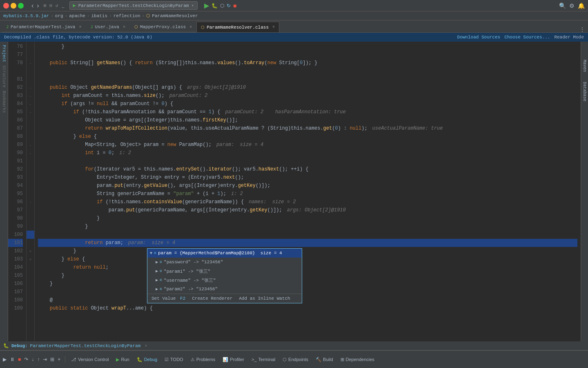 The width and height of the screenshot is (588, 368). What do you see at coordinates (225, 253) in the screenshot?
I see `debug-popup-root: ▼ ≡ param = {MapperMethod$ParamMap@2180}…` at bounding box center [225, 253].